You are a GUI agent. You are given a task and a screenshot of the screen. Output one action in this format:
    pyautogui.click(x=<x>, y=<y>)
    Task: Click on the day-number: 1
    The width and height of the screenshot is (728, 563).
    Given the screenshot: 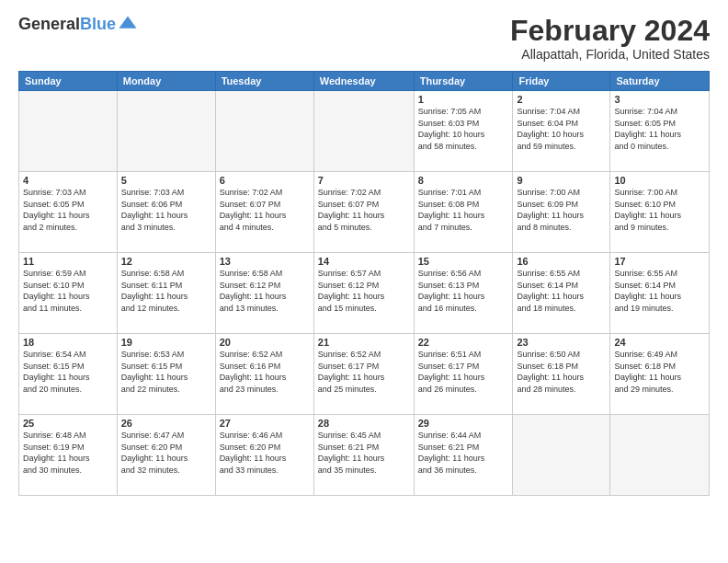 What is the action you would take?
    pyautogui.click(x=463, y=99)
    